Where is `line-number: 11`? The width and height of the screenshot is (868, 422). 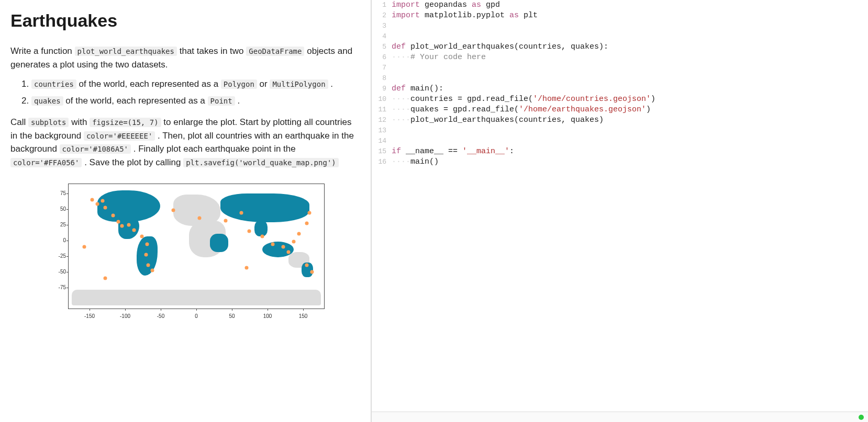
line-number: 11 is located at coordinates (382, 110).